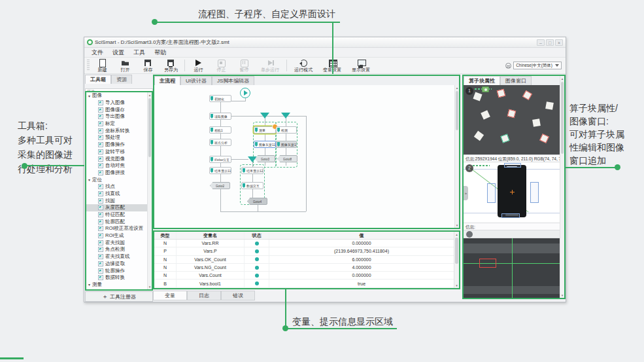 The image size is (644, 362). Describe the element at coordinates (160, 52) in the screenshot. I see `menu-item: 帮助` at that location.